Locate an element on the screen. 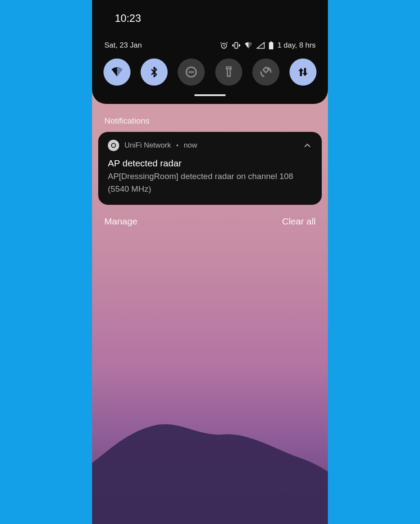 The image size is (420, 524). signal-icon is located at coordinates (261, 45).